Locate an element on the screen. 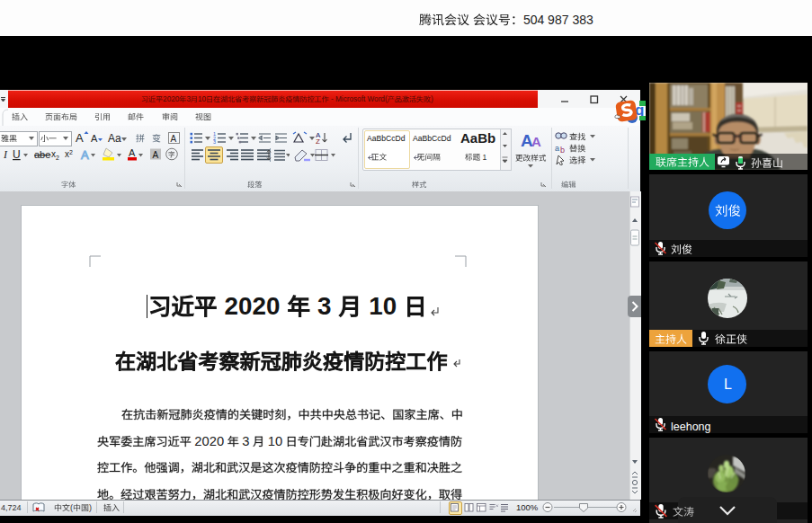 The image size is (812, 523). svg-text: L is located at coordinates (728, 385).